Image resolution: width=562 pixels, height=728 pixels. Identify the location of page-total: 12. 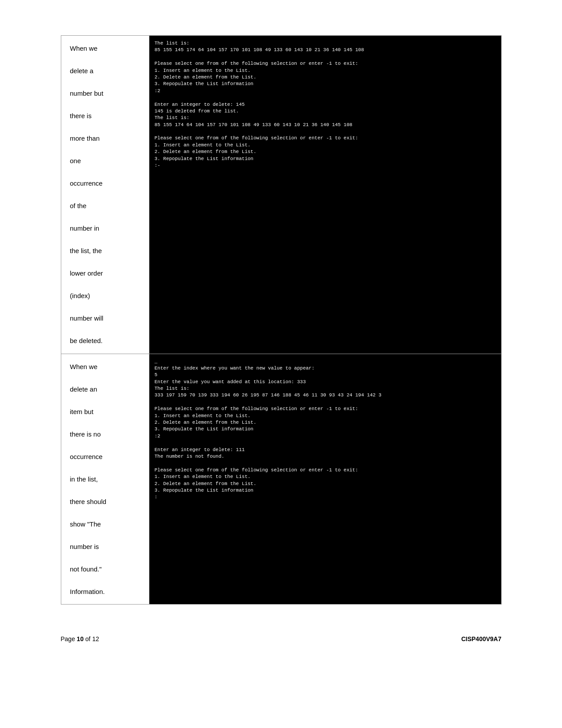
(96, 639).